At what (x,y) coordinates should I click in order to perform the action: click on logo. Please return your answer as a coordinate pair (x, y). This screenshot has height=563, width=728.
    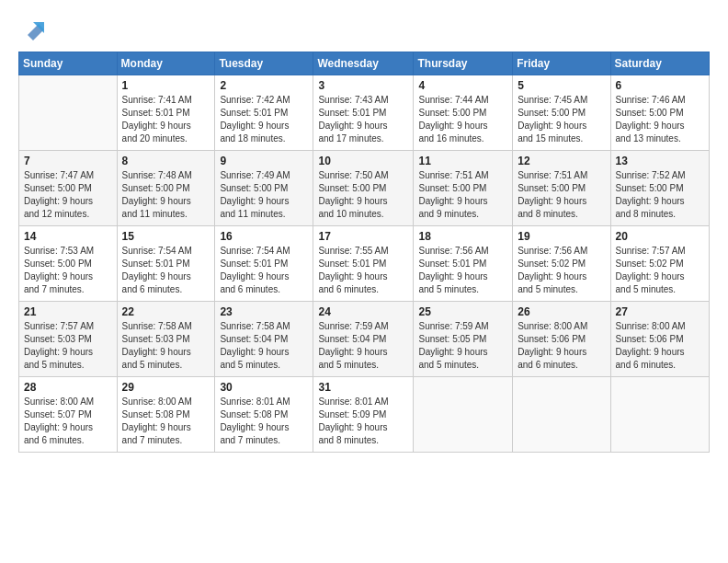
    Looking at the image, I should click on (32, 29).